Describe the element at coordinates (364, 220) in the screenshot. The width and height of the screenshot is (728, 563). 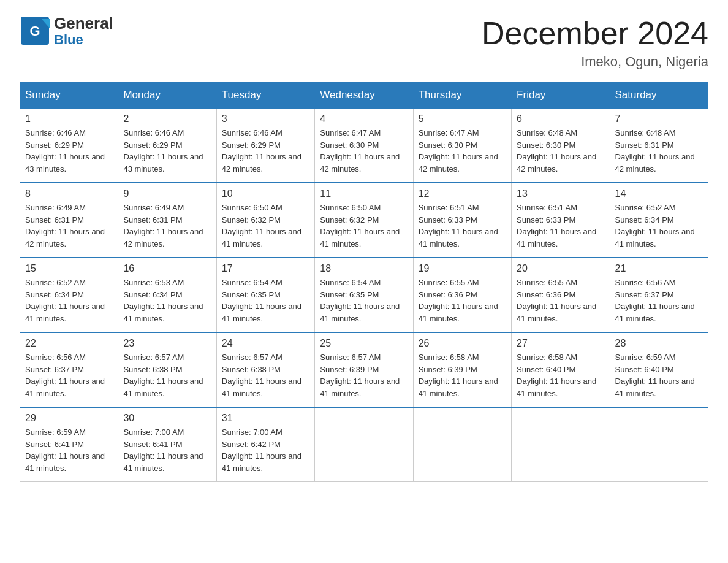
I see `calendar-week-row: 8 Sunrise: 6:49 AM Sunset: 6:31 PM Dayli…` at that location.